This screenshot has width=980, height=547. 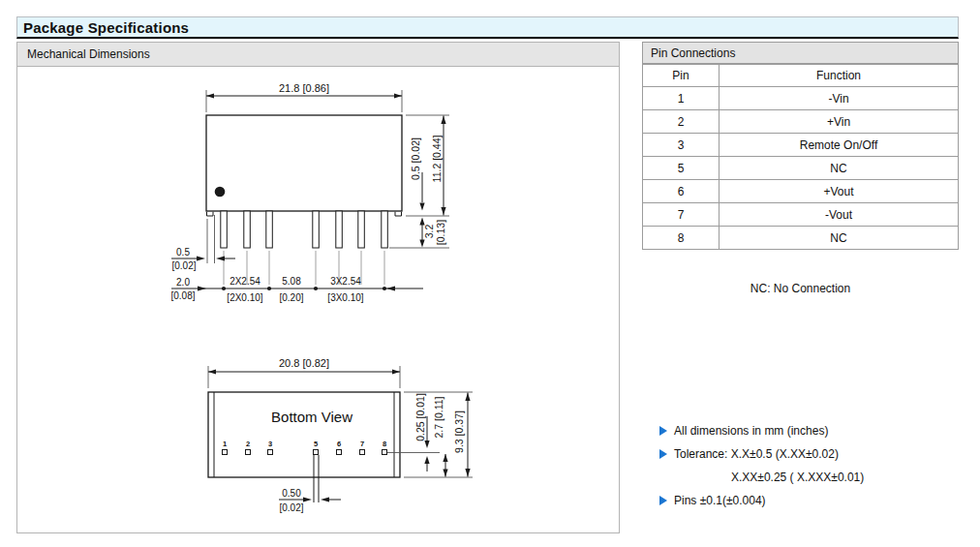 What do you see at coordinates (245, 281) in the screenshot?
I see `dim-pitch1-mm-label: 2X2.54` at bounding box center [245, 281].